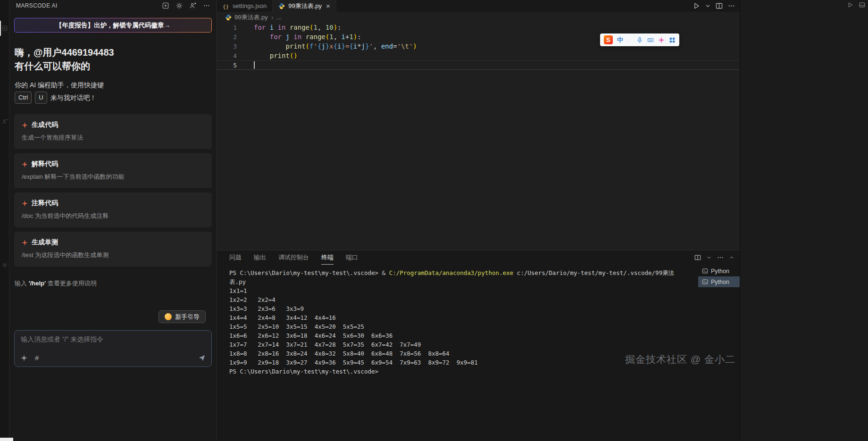  What do you see at coordinates (720, 258) in the screenshot?
I see `panel-more-icon` at bounding box center [720, 258].